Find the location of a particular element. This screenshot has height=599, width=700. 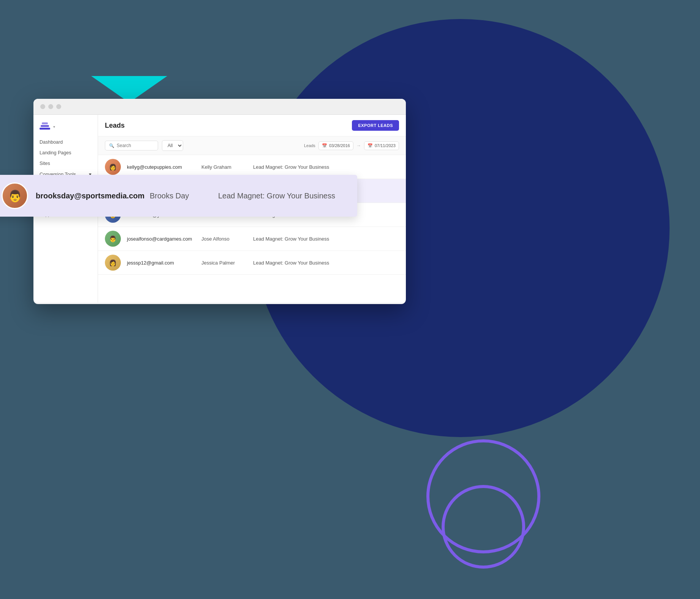

date-from-value: 03/28/2016 is located at coordinates (340, 146).